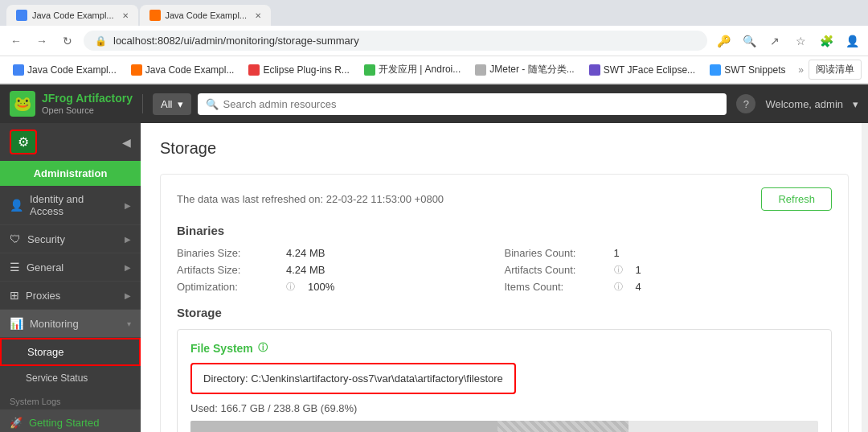 This screenshot has width=868, height=432. What do you see at coordinates (800, 41) in the screenshot?
I see `bookmark-icon: ☆` at bounding box center [800, 41].